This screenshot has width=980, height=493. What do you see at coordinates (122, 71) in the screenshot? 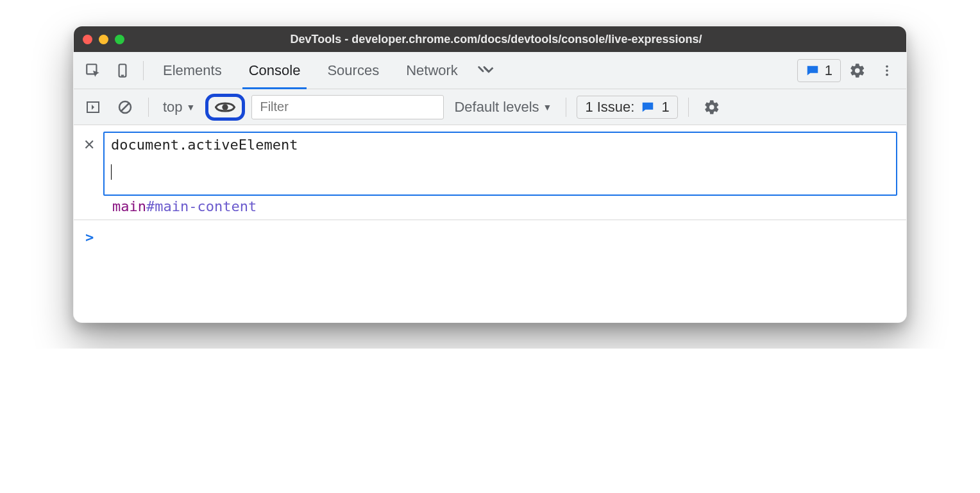
I see `device-toolbar-icon` at bounding box center [122, 71].